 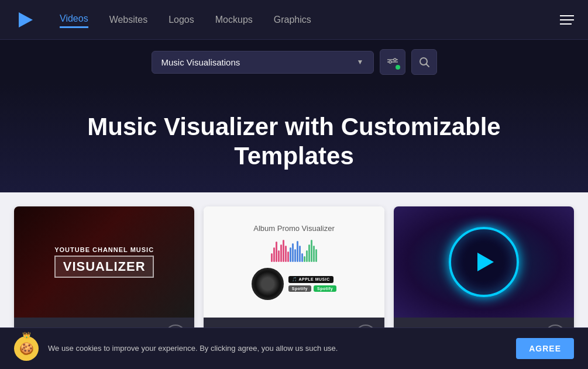 I want to click on card-2-image: Album Promo Visualizer, so click(x=294, y=262).